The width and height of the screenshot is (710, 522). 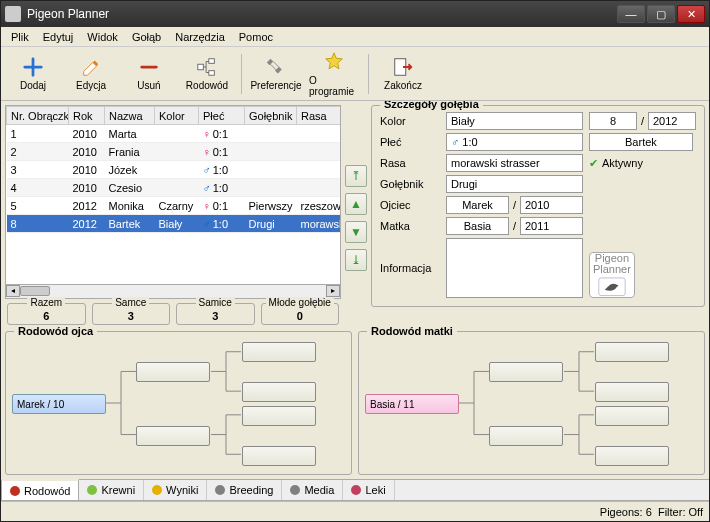 What do you see at coordinates (59, 404) in the screenshot?
I see `father-root: Marek / 10` at bounding box center [59, 404].